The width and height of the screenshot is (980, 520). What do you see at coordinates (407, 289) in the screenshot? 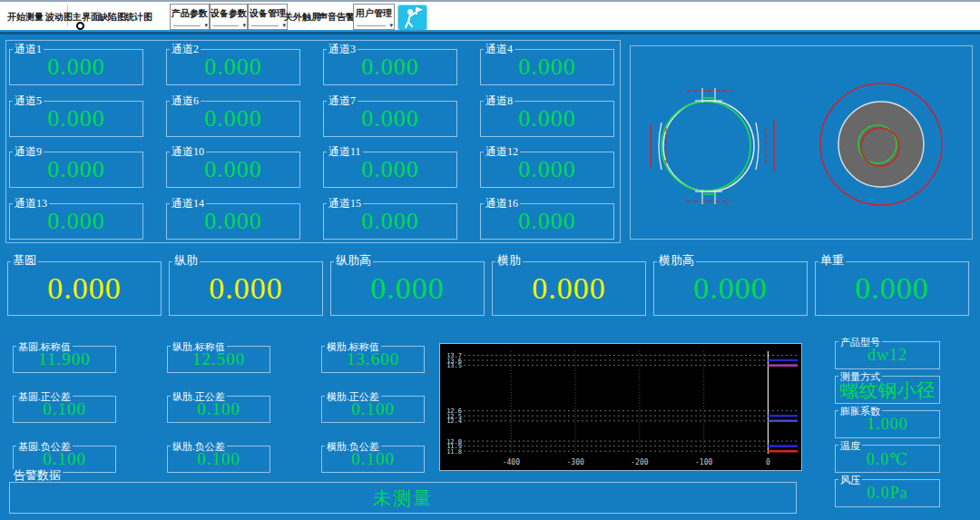
I see `measurement-box: 纵肋高 0.000` at bounding box center [407, 289].